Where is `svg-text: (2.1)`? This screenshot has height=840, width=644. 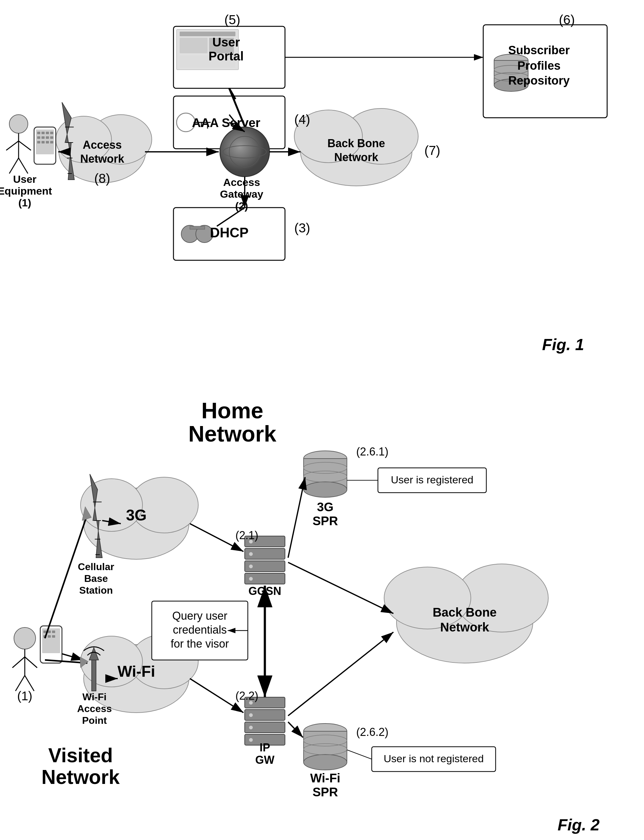 svg-text: (2.1) is located at coordinates (247, 535).